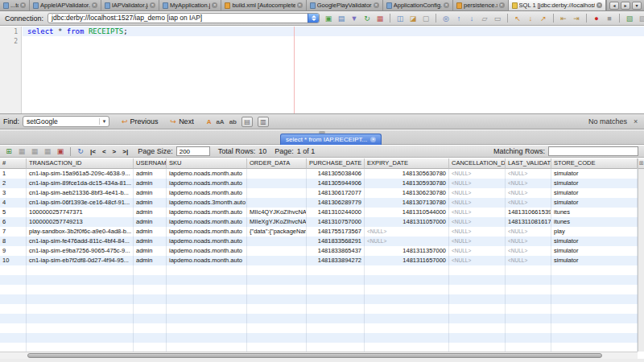 The width and height of the screenshot is (644, 362). Describe the element at coordinates (528, 212) in the screenshot. I see `table-cell: 1481310661539` at that location.